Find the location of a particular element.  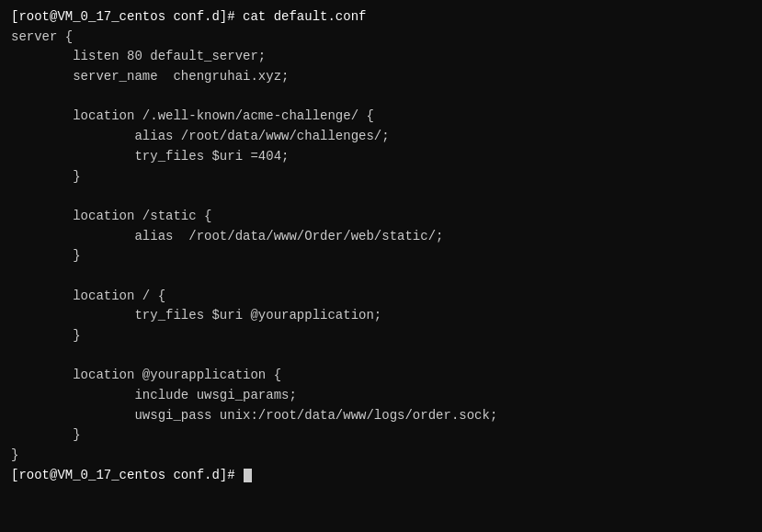

location3-open: location / { is located at coordinates (381, 297).